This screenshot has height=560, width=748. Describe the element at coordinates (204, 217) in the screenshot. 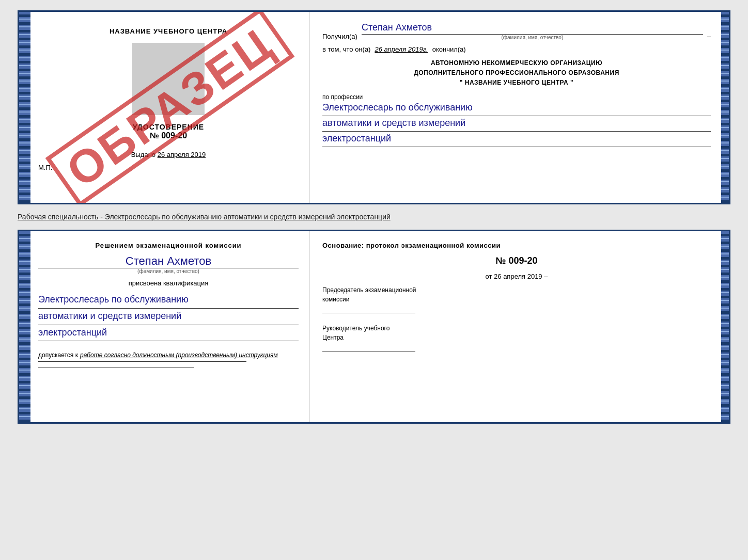

I see `middle-text-content: Рабочая специальность - Электрослесарь п…` at that location.